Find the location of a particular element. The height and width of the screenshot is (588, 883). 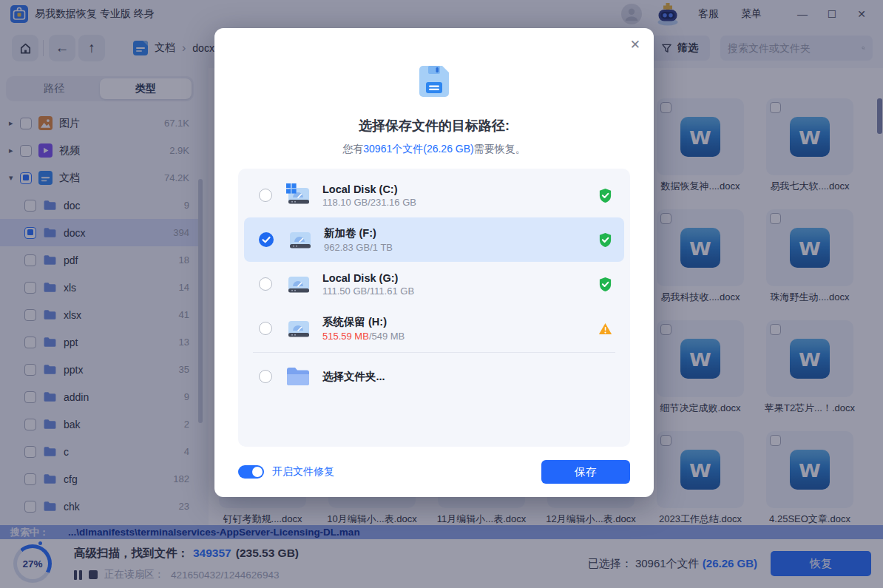

warning-icon is located at coordinates (605, 328).